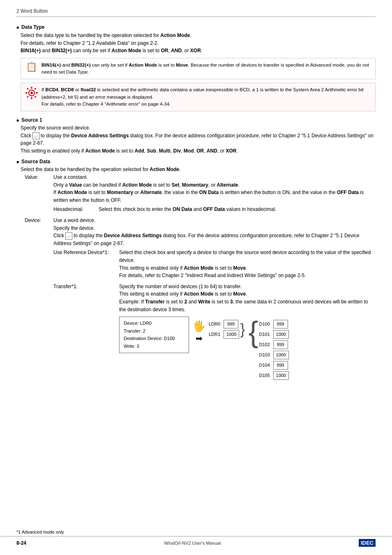 The width and height of the screenshot is (392, 555). I want to click on note-text-2: If BCD4, BCD8 or float32 is selected and…, so click(206, 97).